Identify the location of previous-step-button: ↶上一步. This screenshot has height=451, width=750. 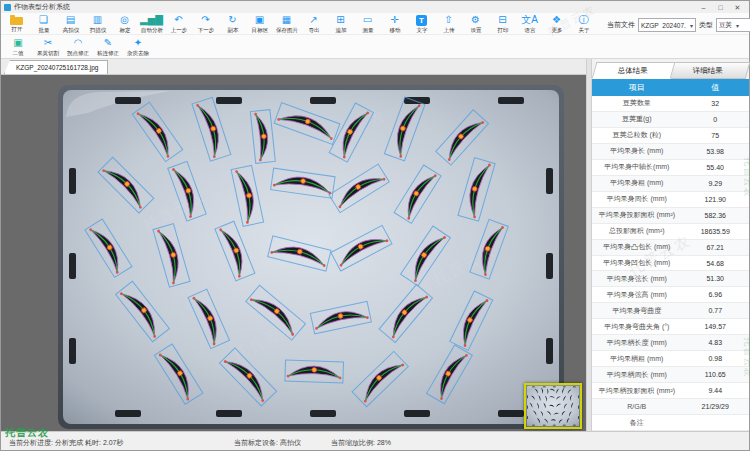
(178, 24).